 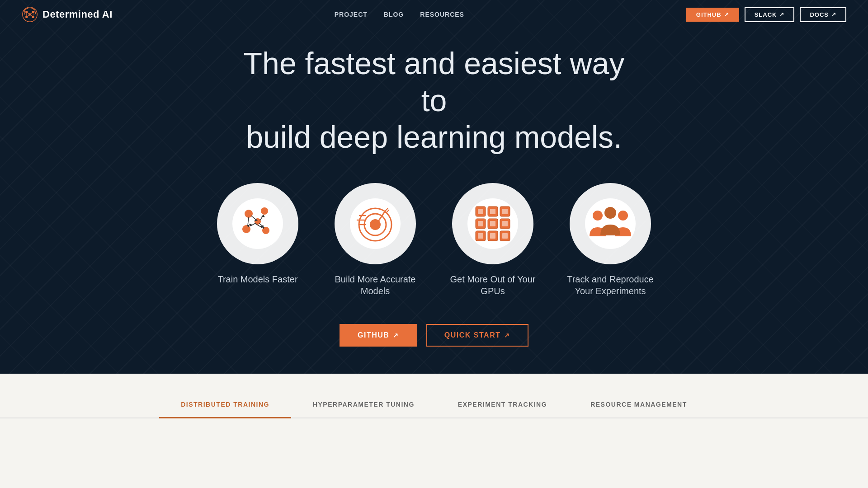 I want to click on card-train-label: Train Models Faster, so click(x=258, y=279).